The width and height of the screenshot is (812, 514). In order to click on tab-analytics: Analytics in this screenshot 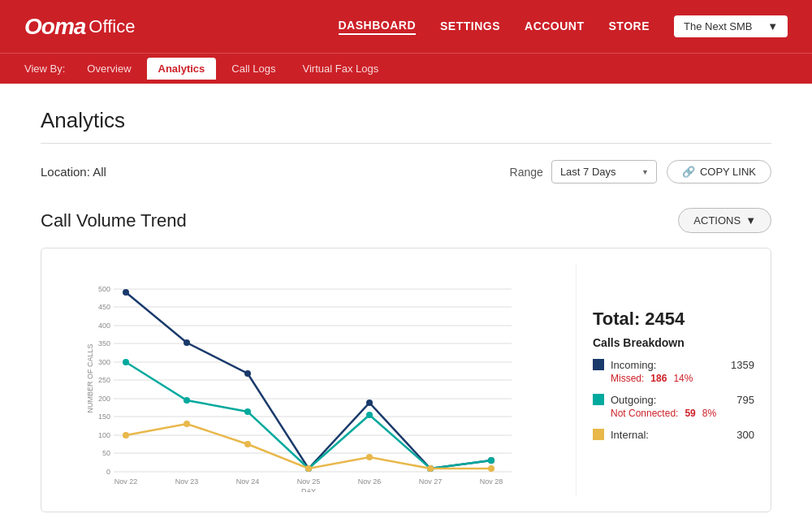, I will do `click(182, 68)`.